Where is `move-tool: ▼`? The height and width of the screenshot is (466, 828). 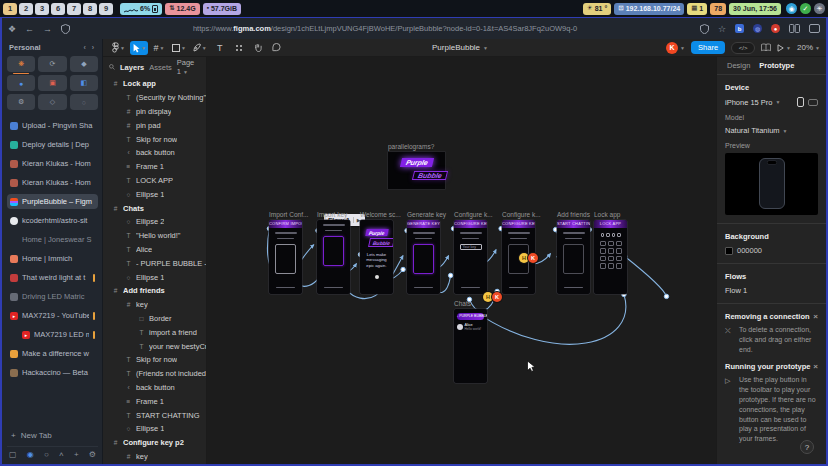 move-tool: ▼ is located at coordinates (139, 48).